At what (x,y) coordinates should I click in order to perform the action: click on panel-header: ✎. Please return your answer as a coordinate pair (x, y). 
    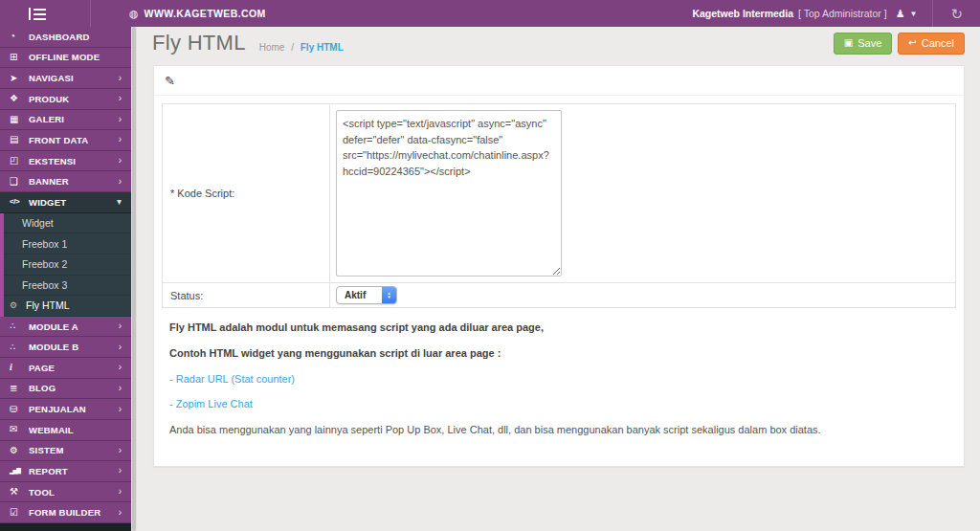
    Looking at the image, I should click on (559, 80).